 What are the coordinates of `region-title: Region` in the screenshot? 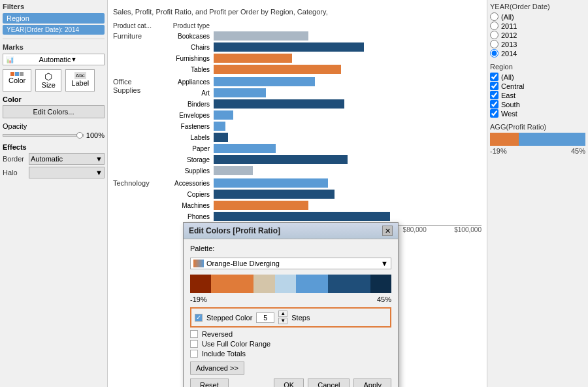 It's located at (538, 67).